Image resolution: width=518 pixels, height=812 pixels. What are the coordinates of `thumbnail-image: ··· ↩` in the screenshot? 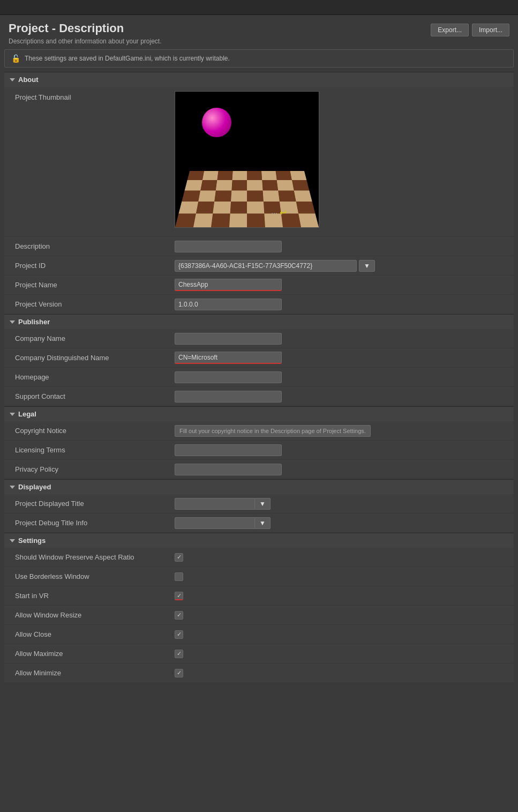 It's located at (247, 160).